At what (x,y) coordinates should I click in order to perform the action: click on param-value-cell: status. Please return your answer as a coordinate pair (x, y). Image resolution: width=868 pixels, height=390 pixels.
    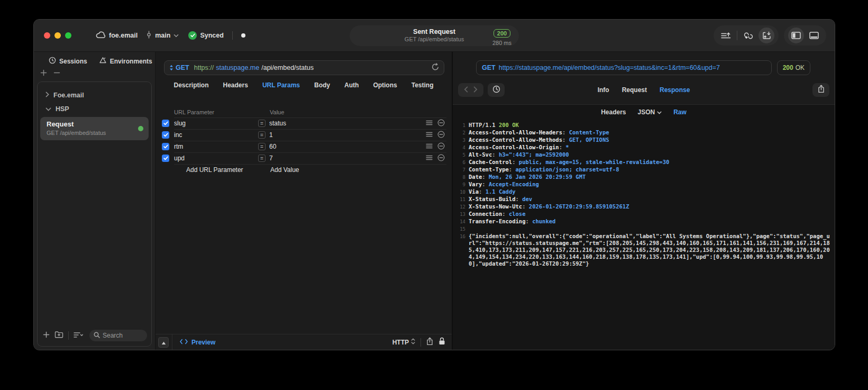
    Looking at the image, I should click on (278, 123).